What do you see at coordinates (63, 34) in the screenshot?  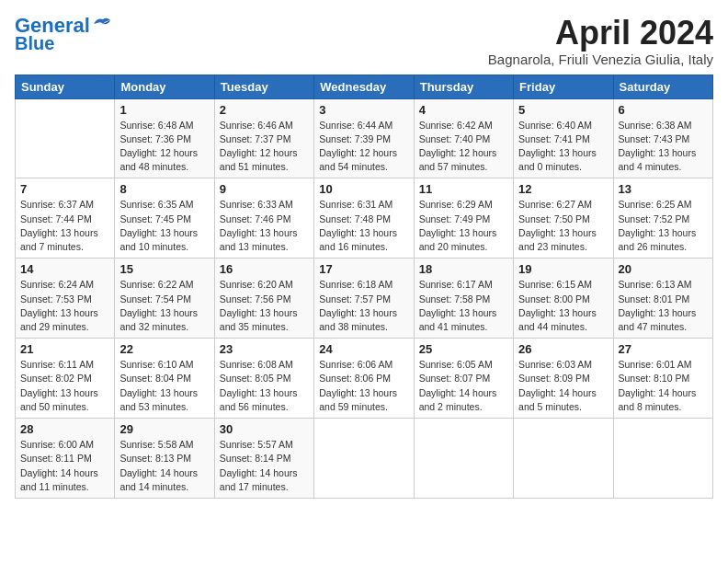 I see `logo: General Blue` at bounding box center [63, 34].